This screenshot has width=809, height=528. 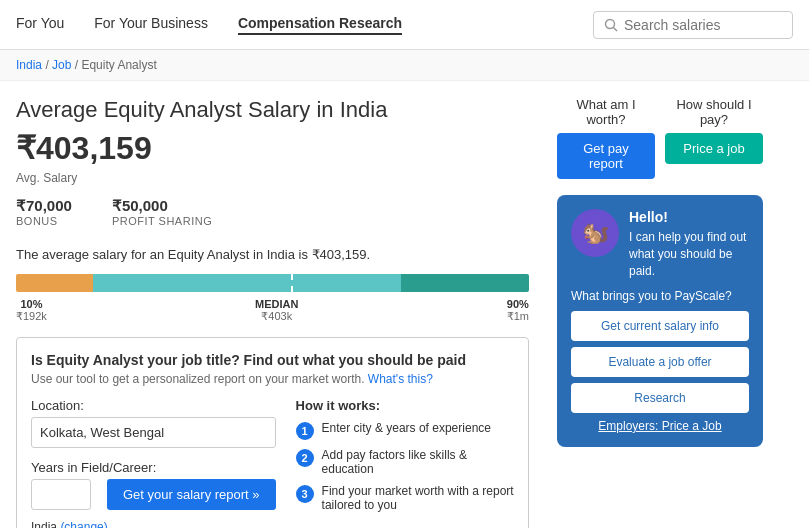 What do you see at coordinates (400, 379) in the screenshot?
I see `whats-this-link: What's this?` at bounding box center [400, 379].